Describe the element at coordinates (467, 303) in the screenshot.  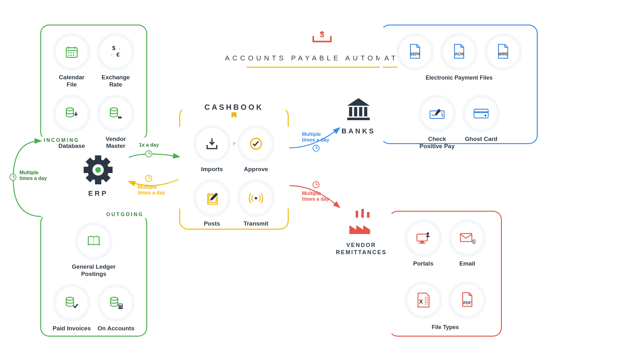
I see `svg-text: PDF` at that location.